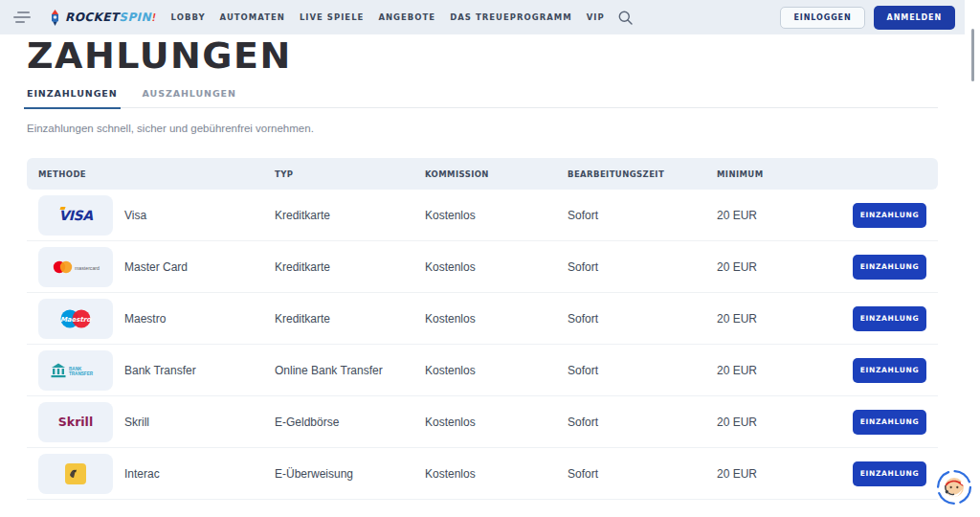  What do you see at coordinates (631, 174) in the screenshot?
I see `column-header-bearbeitungszeit: BEARBEITUNGSZEIT` at bounding box center [631, 174].